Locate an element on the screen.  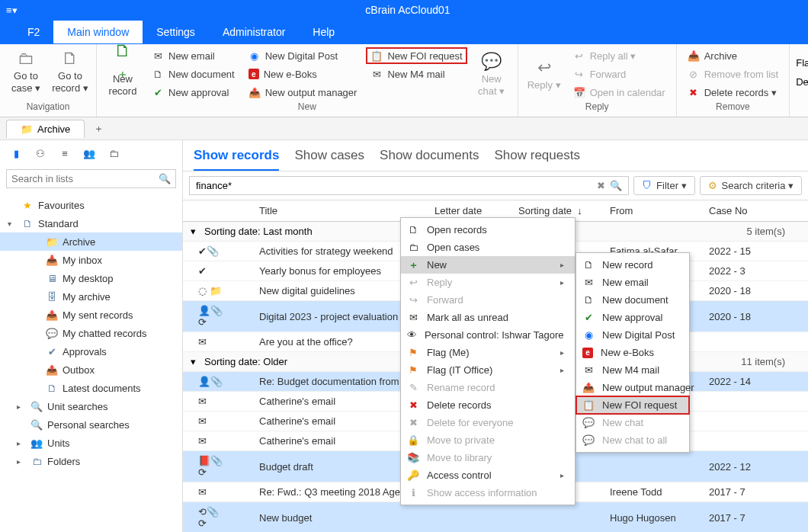
col-letter-date: Letter date is located at coordinates (476, 210).